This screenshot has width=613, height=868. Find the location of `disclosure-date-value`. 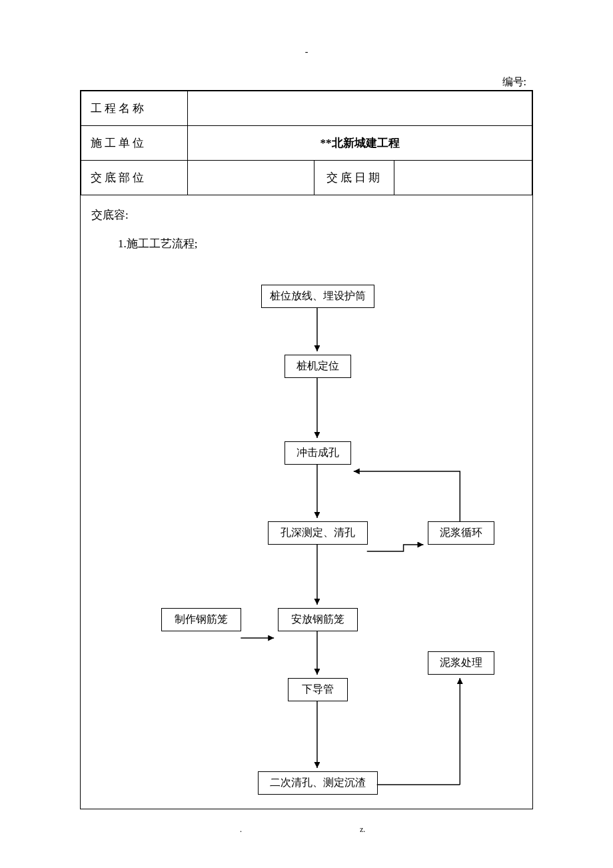

disclosure-date-value is located at coordinates (464, 178).